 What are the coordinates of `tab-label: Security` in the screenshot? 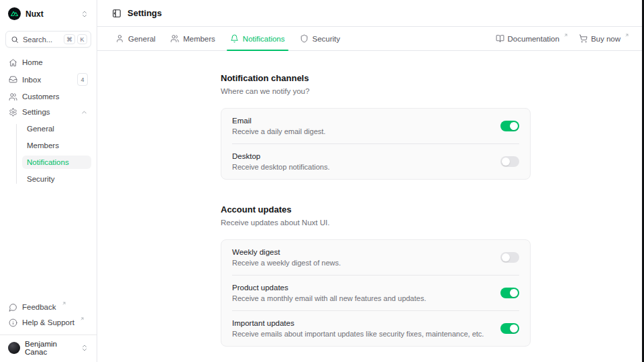 It's located at (327, 39).